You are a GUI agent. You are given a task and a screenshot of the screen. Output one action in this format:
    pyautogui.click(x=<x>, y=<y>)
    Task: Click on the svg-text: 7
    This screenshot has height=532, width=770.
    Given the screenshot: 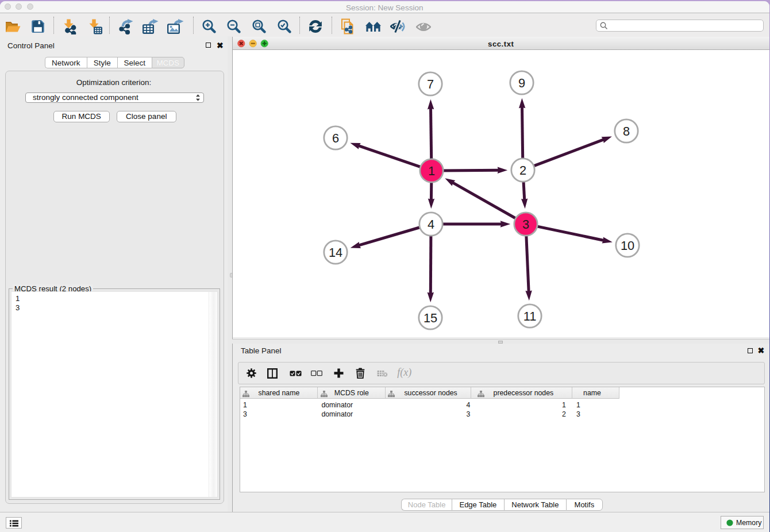 What is the action you would take?
    pyautogui.click(x=430, y=84)
    